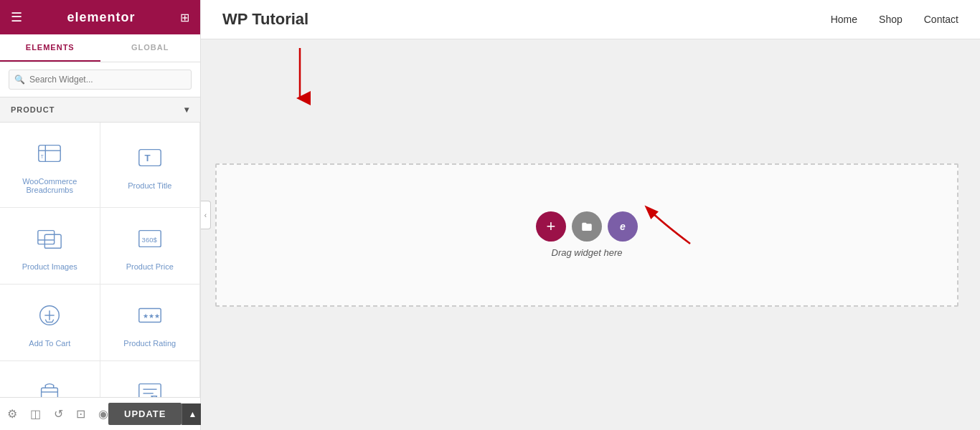 Image resolution: width=980 pixels, height=430 pixels. I want to click on drop-zone-actions: + e Drag widget here, so click(587, 235).